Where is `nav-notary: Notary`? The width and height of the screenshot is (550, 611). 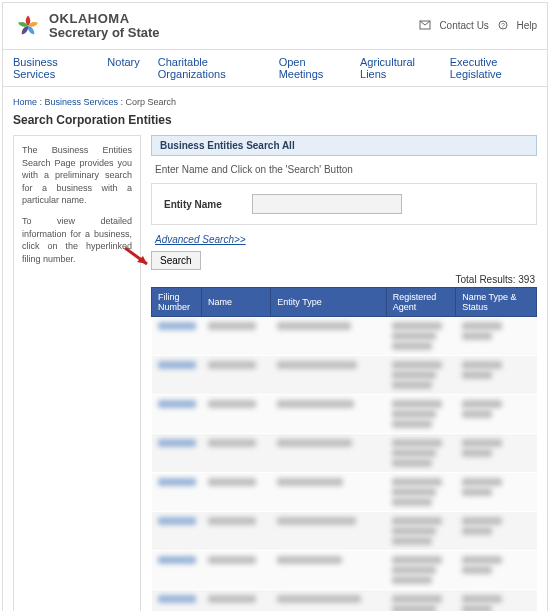 nav-notary: Notary is located at coordinates (123, 68).